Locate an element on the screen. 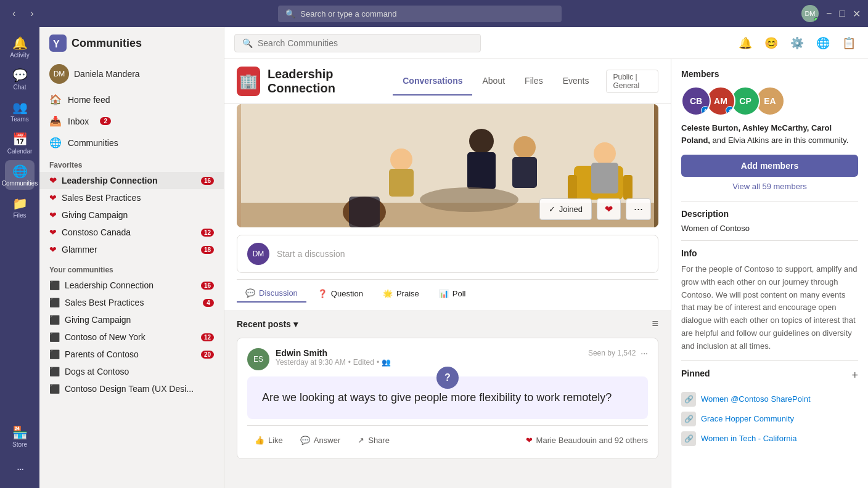 This screenshot has width=868, height=488. sidebar-item-more: ··· is located at coordinates (20, 468).